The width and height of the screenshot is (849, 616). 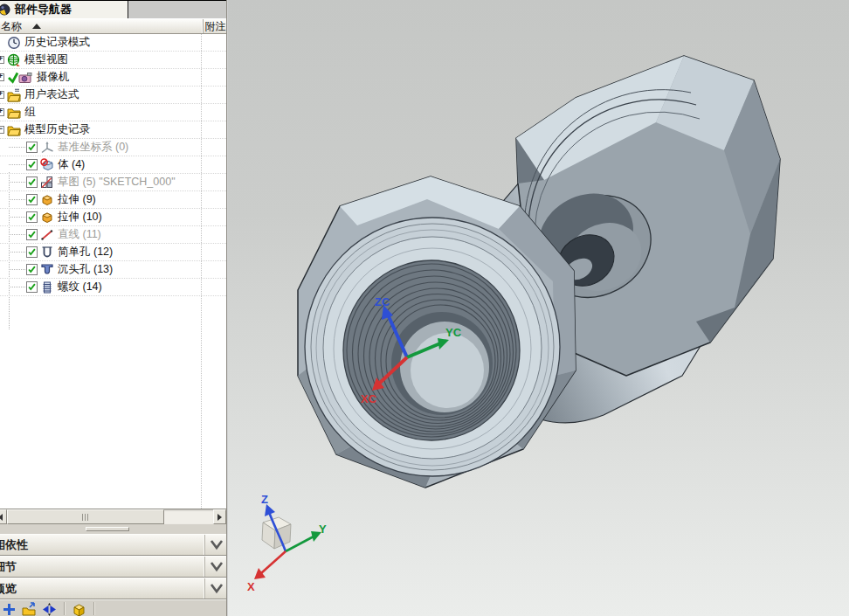 What do you see at coordinates (216, 545) in the screenshot?
I see `pane-dependencies-expand-button` at bounding box center [216, 545].